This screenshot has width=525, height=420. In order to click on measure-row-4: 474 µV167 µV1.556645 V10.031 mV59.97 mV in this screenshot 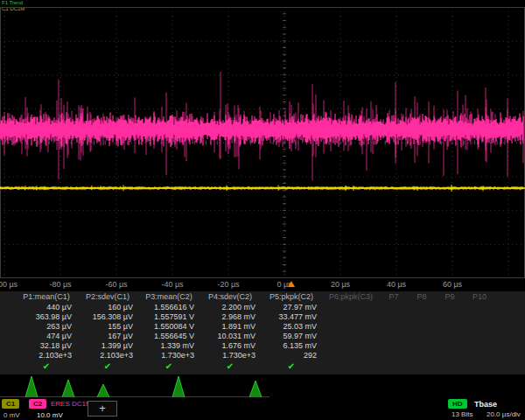, I will do `click(270, 336)`.